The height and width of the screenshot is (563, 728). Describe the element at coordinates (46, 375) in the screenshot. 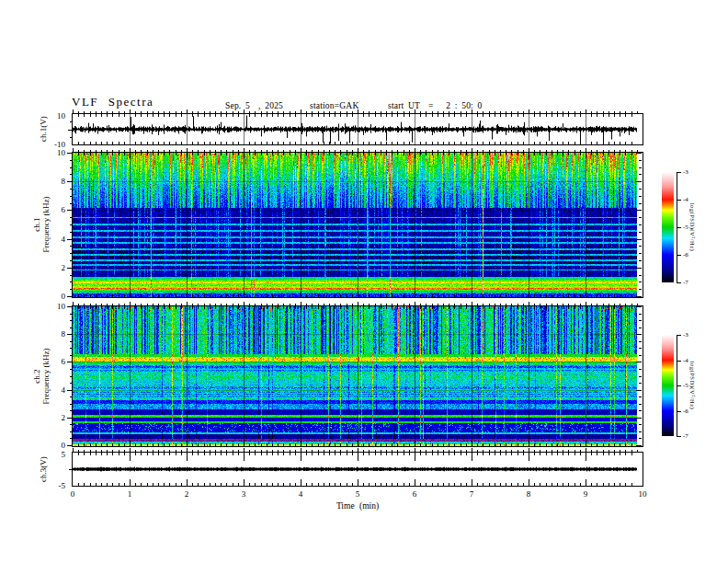

I see `y-axis-label-ch2-frequency-line2: Frequency (kHz)` at that location.